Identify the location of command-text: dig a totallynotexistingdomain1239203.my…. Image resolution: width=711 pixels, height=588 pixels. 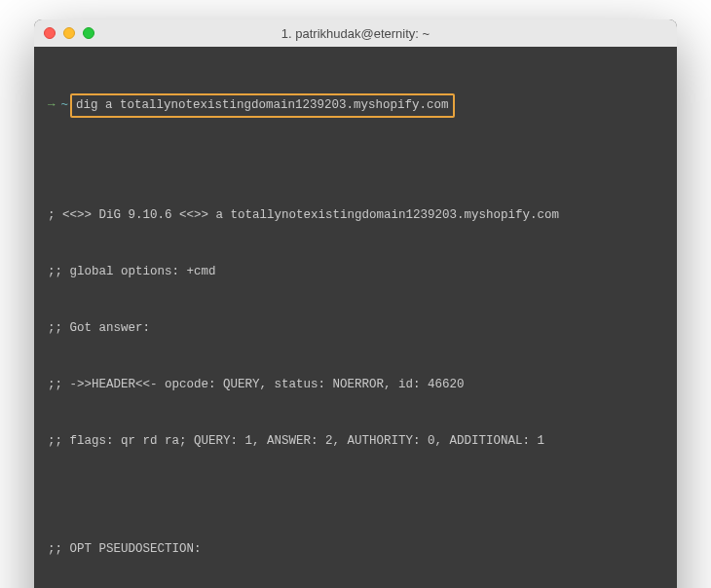
(263, 105).